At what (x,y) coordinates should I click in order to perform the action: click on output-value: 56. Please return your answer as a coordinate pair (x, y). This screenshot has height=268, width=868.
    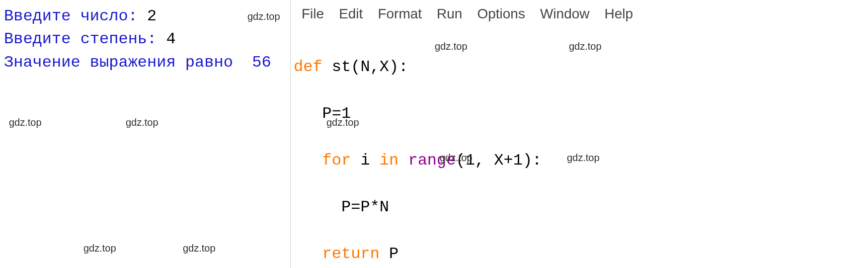
    Looking at the image, I should click on (261, 63).